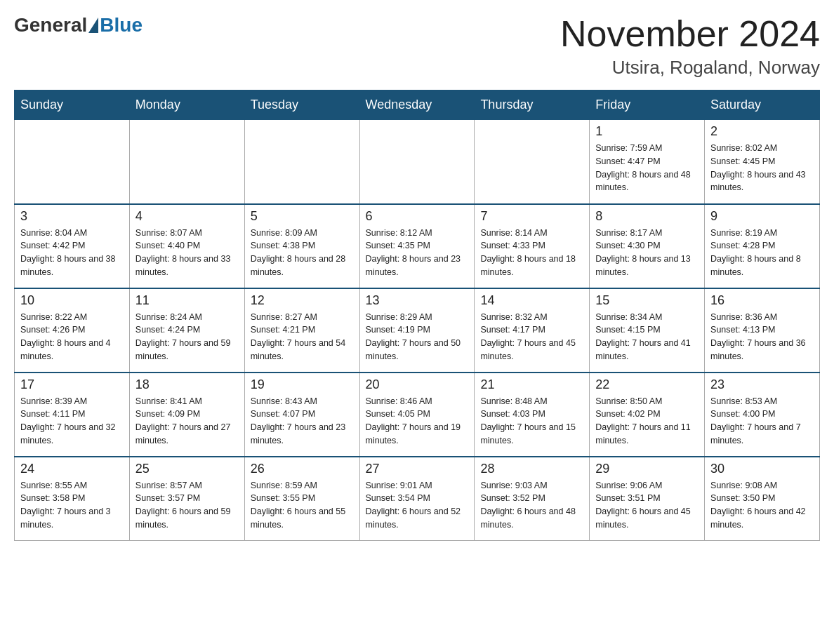 This screenshot has height=644, width=834. Describe the element at coordinates (532, 337) in the screenshot. I see `day-info: Sunrise: 8:32 AMSunset: 4:17 PMDaylight:…` at that location.